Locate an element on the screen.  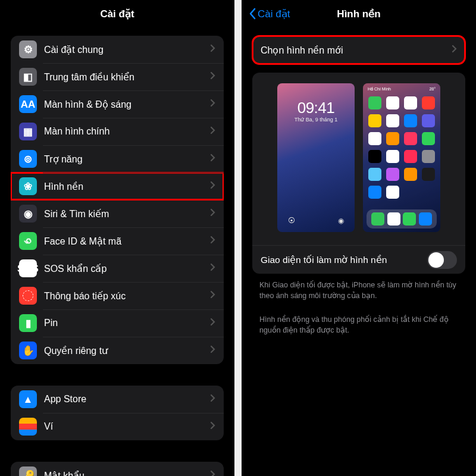
camera-icon: ◉ is located at coordinates (341, 221).